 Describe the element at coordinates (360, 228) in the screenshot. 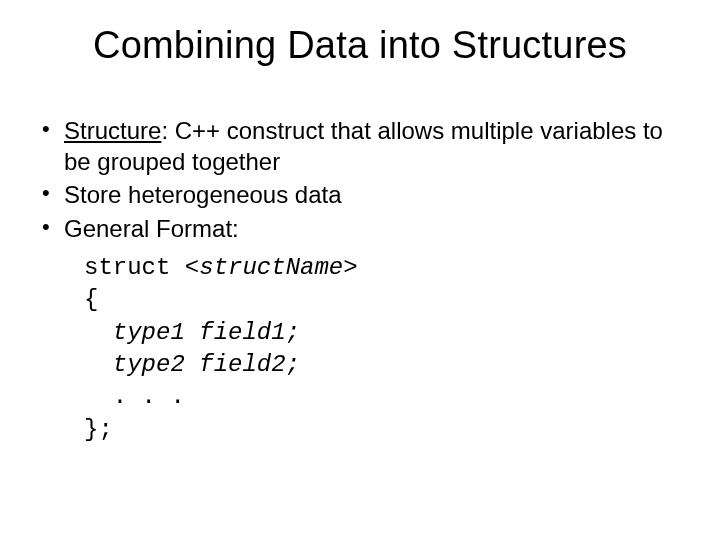

I see `bullet-item-format: General Format:` at that location.